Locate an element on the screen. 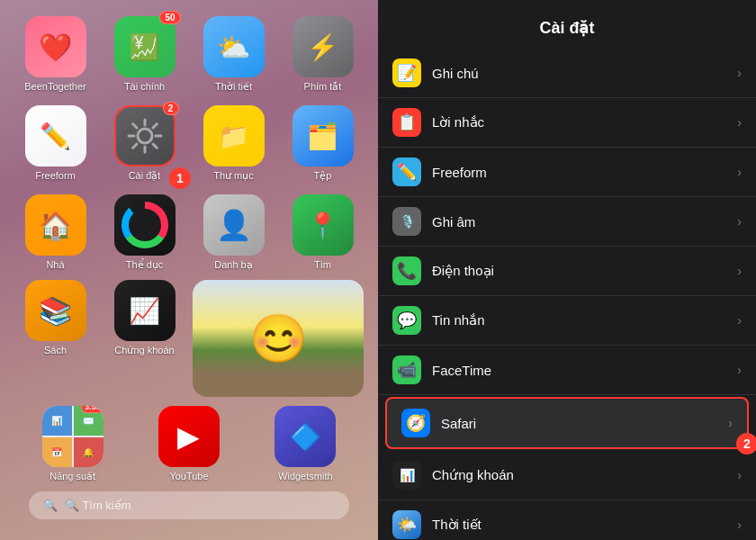  nangSuat-badge: 3.537 is located at coordinates (92, 410).